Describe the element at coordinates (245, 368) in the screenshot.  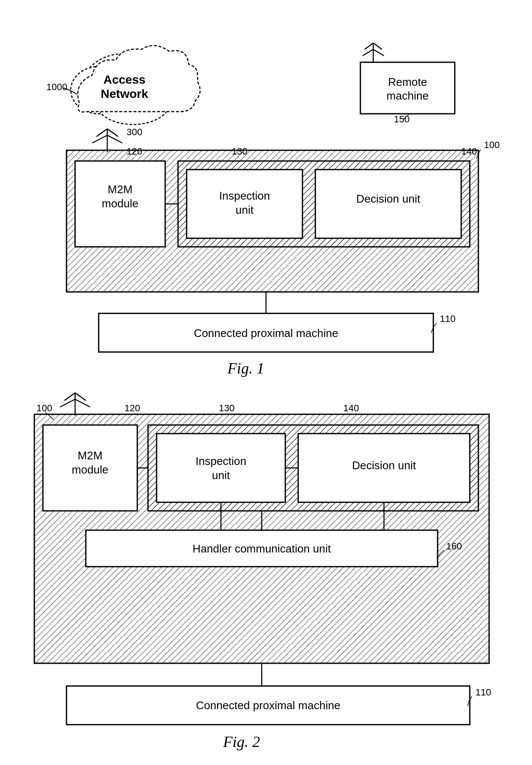
I see `fig1-caption: Fig. 1` at that location.